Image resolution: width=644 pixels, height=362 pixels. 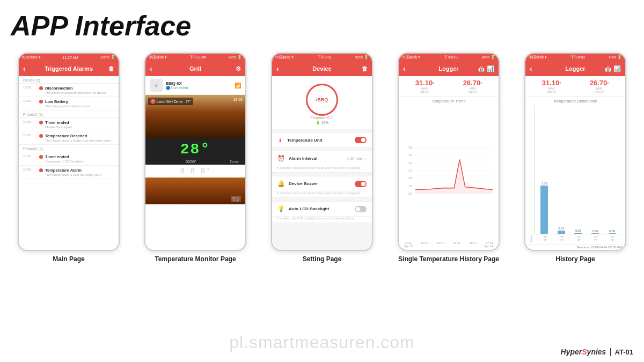 I want to click on phone4-status-bar: 中国移动 ▾ 下午8:02 48% 🔋, so click(x=449, y=57).